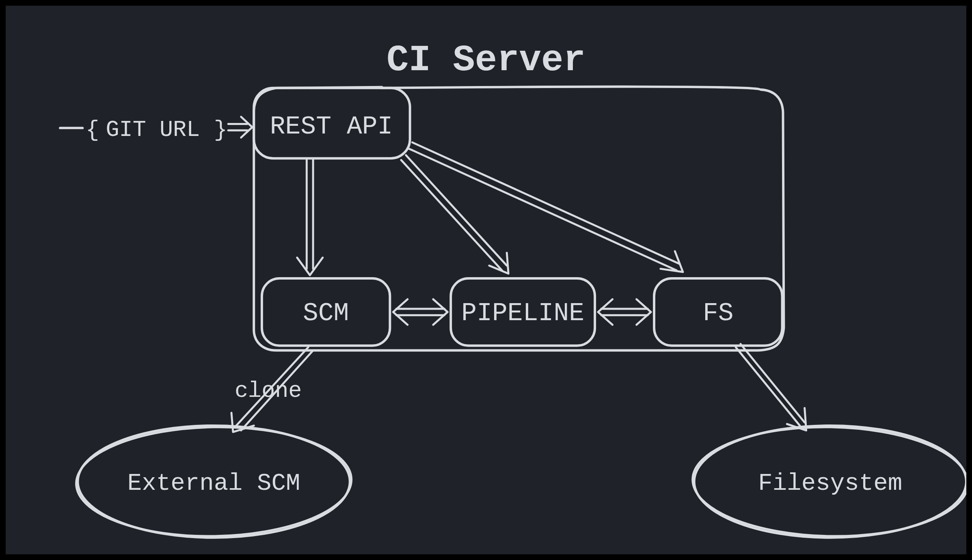 The image size is (972, 560). Describe the element at coordinates (310, 218) in the screenshot. I see `edge-restapi-to-scm` at that location.